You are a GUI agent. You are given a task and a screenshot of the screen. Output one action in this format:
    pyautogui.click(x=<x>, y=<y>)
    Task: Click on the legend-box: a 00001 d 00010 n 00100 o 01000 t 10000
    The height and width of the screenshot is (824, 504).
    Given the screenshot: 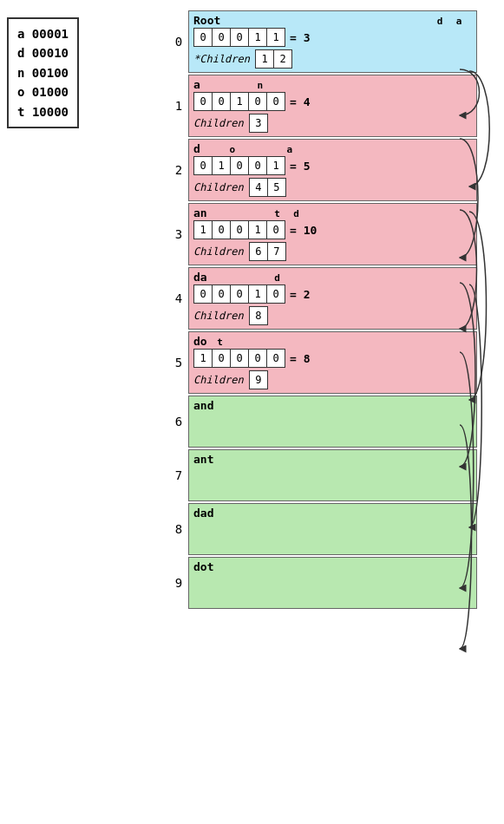 What is the action you would take?
    pyautogui.click(x=43, y=73)
    